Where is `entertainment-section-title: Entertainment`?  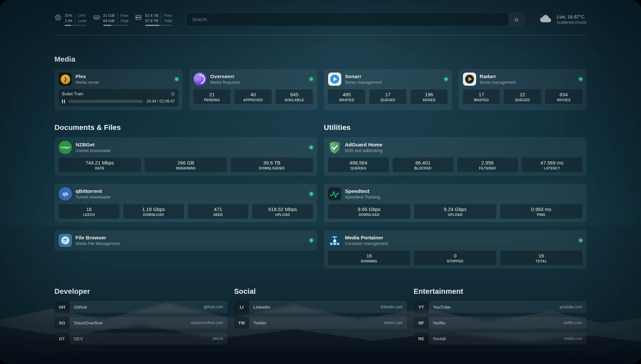 entertainment-section-title: Entertainment is located at coordinates (500, 291).